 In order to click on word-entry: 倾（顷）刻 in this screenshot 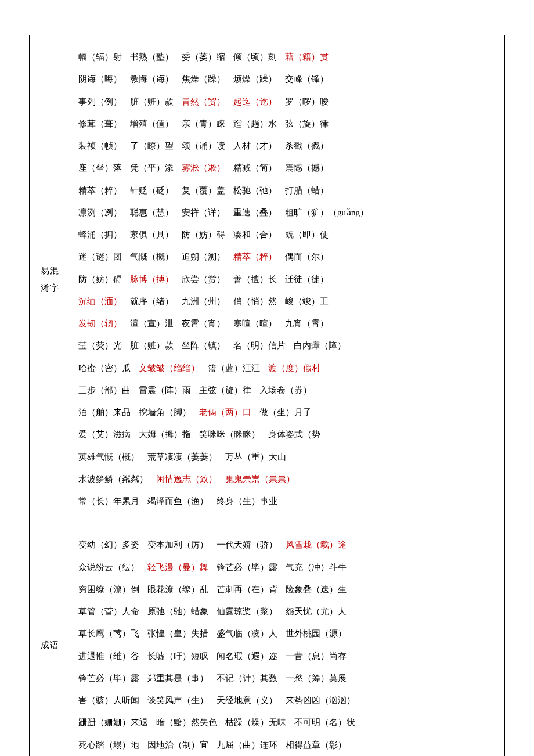, I will do `click(255, 57)`.